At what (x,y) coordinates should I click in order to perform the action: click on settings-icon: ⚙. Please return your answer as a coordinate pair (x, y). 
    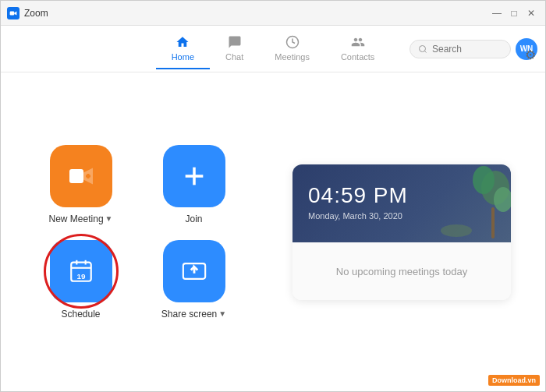
    Looking at the image, I should click on (530, 55).